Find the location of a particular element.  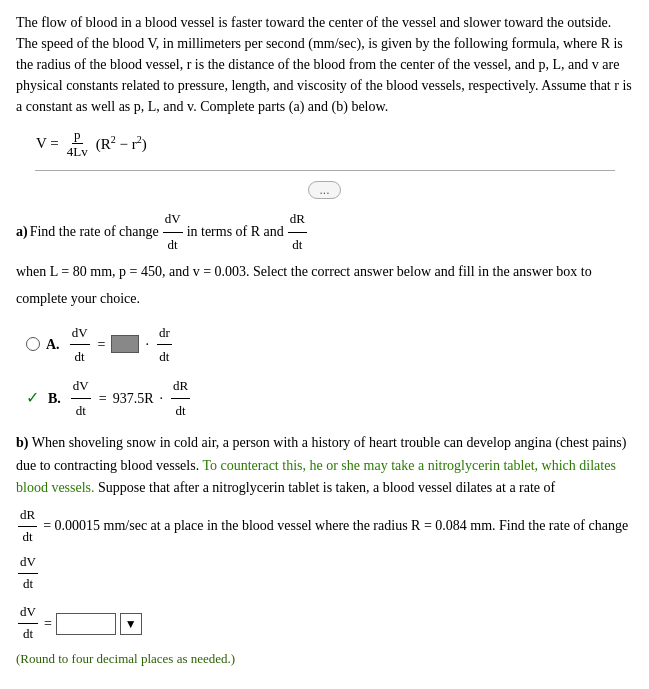

choice-b-dr-dt: dR dt is located at coordinates (180, 398).